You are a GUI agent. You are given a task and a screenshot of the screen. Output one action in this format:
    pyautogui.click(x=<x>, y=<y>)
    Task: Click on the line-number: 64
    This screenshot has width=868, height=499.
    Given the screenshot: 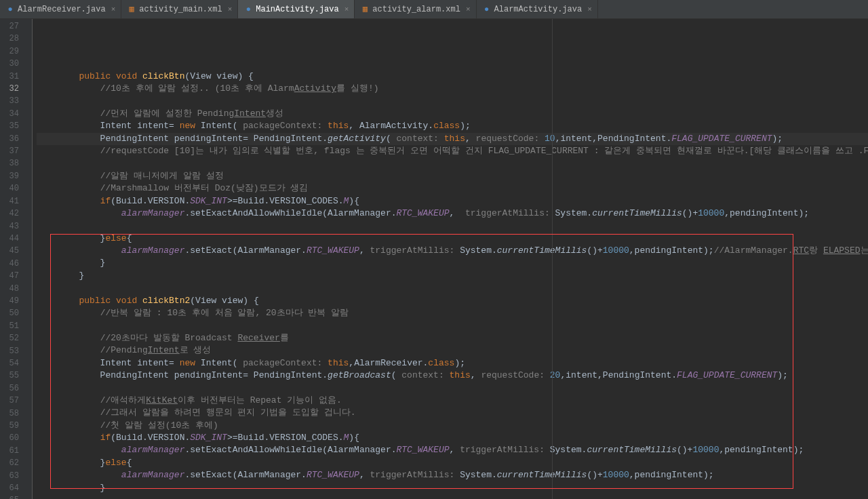 What is the action you would take?
    pyautogui.click(x=9, y=488)
    